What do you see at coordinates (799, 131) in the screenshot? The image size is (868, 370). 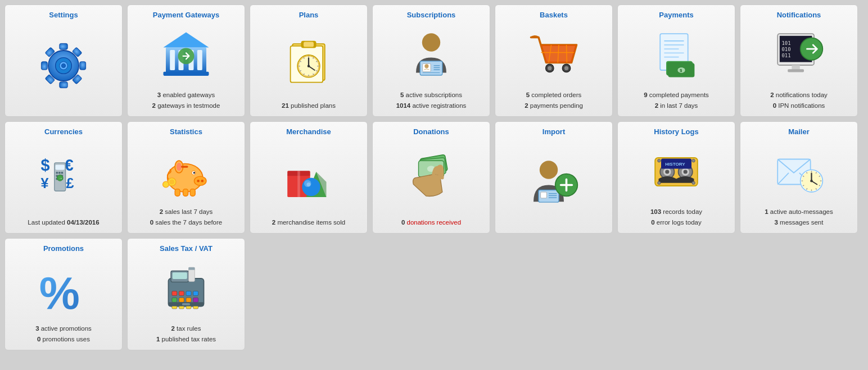 I see `card-title-mailer: Mailer` at bounding box center [799, 131].